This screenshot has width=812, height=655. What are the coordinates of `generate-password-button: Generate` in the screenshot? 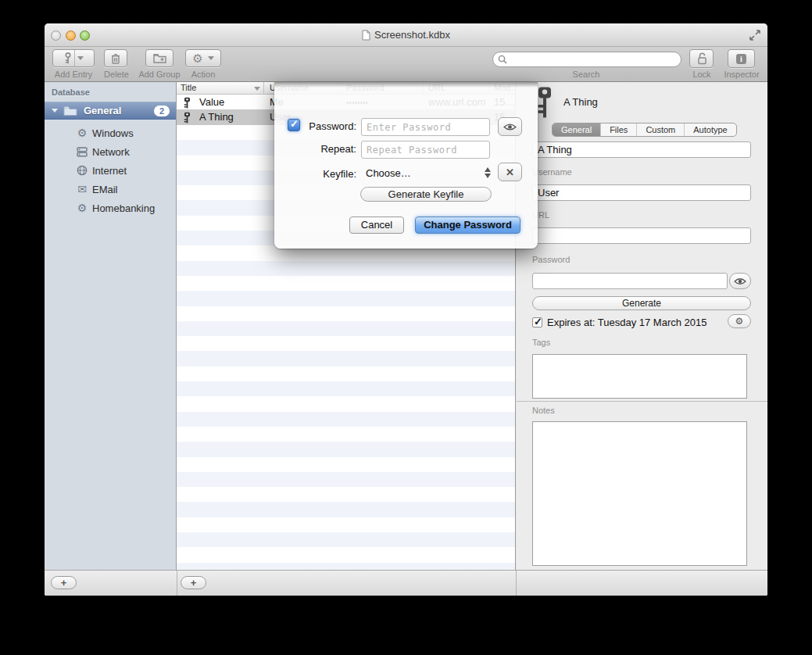 It's located at (642, 303).